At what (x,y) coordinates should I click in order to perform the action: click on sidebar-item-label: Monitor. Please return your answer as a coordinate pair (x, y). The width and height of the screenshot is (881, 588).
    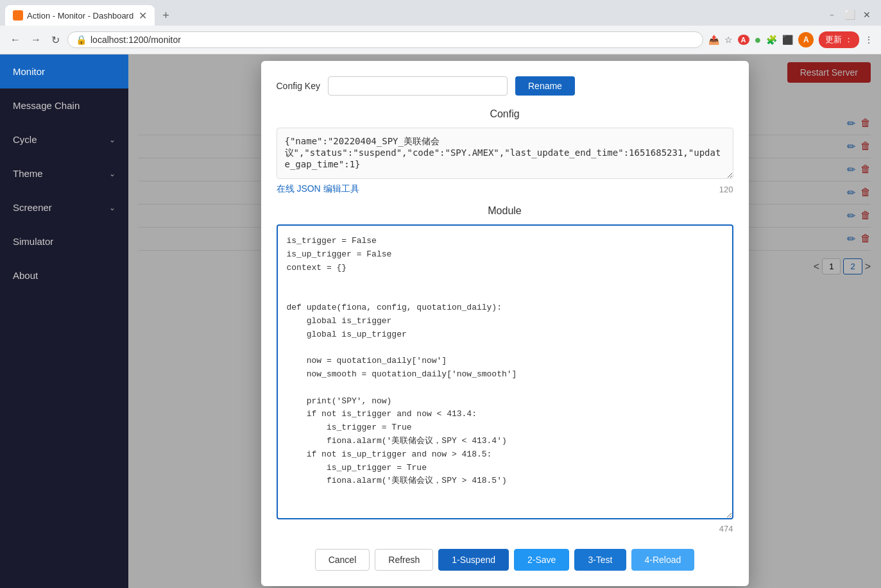
    Looking at the image, I should click on (29, 72).